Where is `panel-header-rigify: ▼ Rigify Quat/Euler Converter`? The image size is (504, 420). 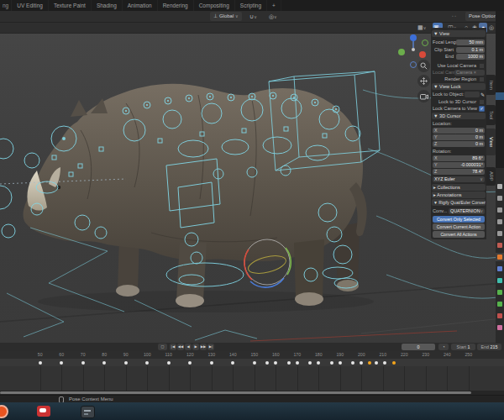
panel-header-rigify: ▼ Rigify Quat/Euler Converter is located at coordinates (459, 202).